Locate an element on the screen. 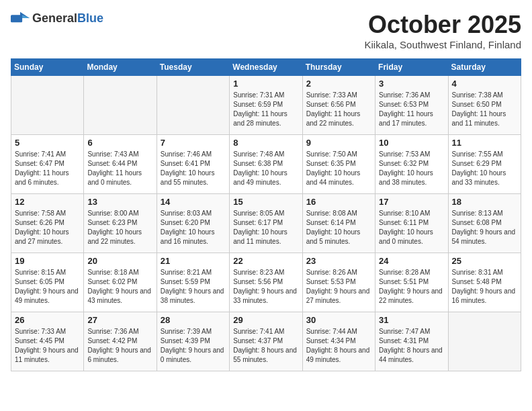 The width and height of the screenshot is (532, 411). day-number: 17 is located at coordinates (411, 201).